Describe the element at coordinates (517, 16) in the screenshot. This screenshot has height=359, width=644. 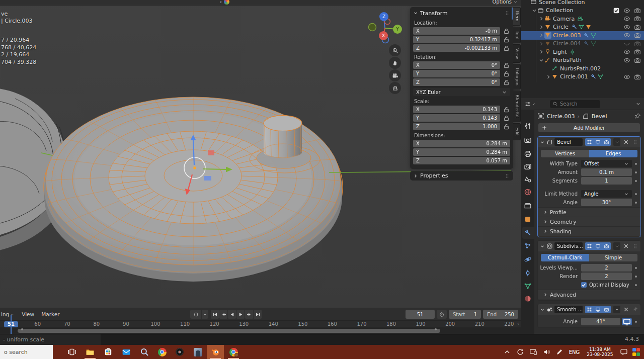
I see `sidebar-tab-item: Item` at that location.